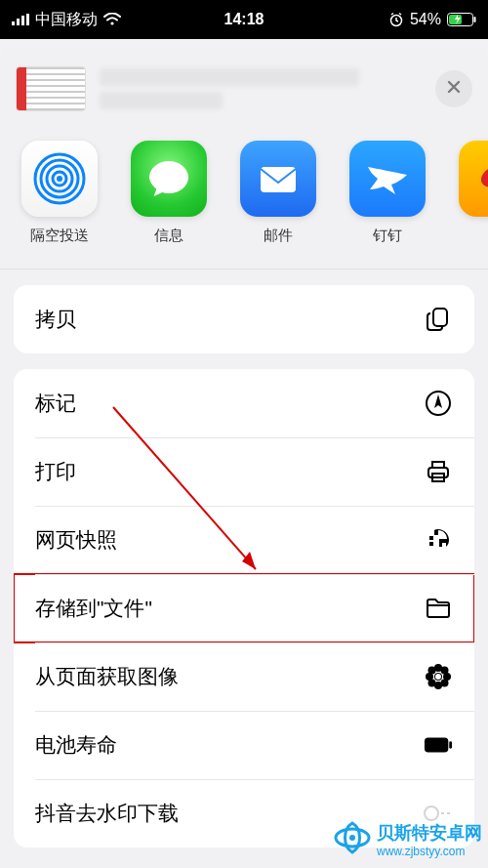 This screenshot has width=488, height=868. I want to click on action-label: 从页面获取图像, so click(107, 677).